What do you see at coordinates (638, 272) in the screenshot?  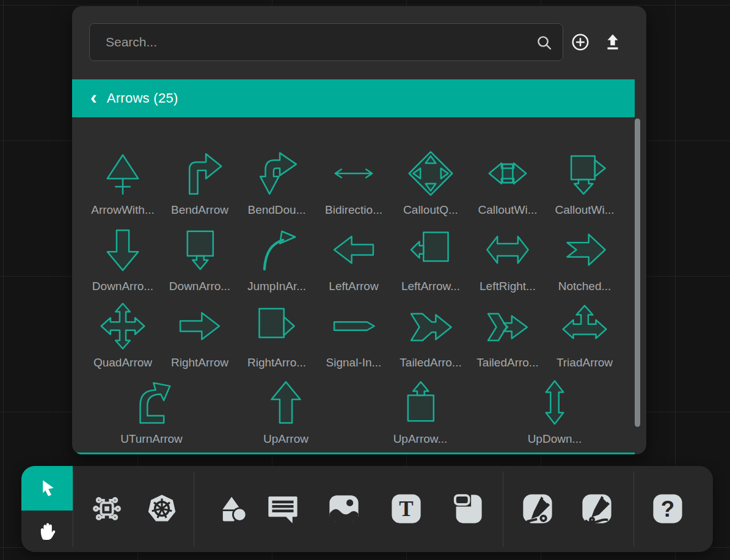 I see `scrollbar-thumb` at bounding box center [638, 272].